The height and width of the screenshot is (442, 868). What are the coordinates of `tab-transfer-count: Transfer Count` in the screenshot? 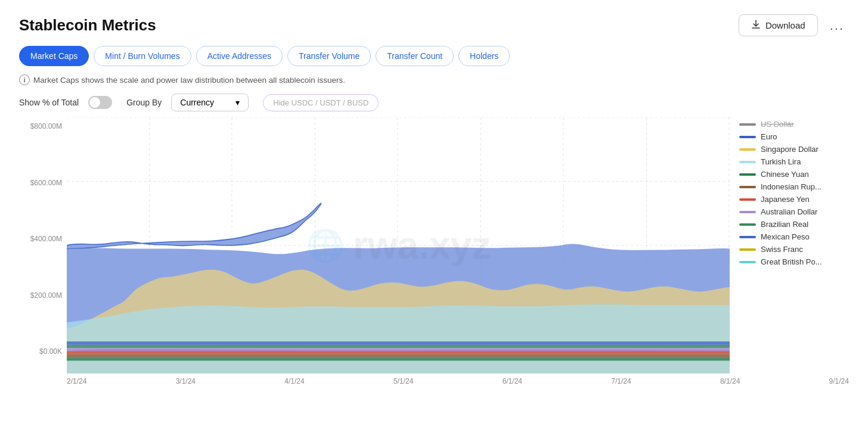 It's located at (415, 56).